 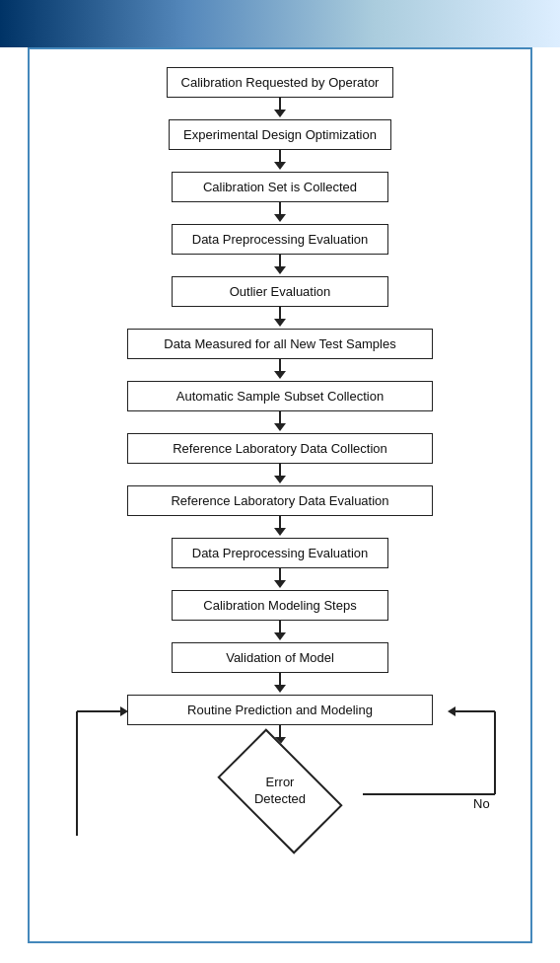 What do you see at coordinates (280, 657) in the screenshot?
I see `step12-box: Validation of Model` at bounding box center [280, 657].